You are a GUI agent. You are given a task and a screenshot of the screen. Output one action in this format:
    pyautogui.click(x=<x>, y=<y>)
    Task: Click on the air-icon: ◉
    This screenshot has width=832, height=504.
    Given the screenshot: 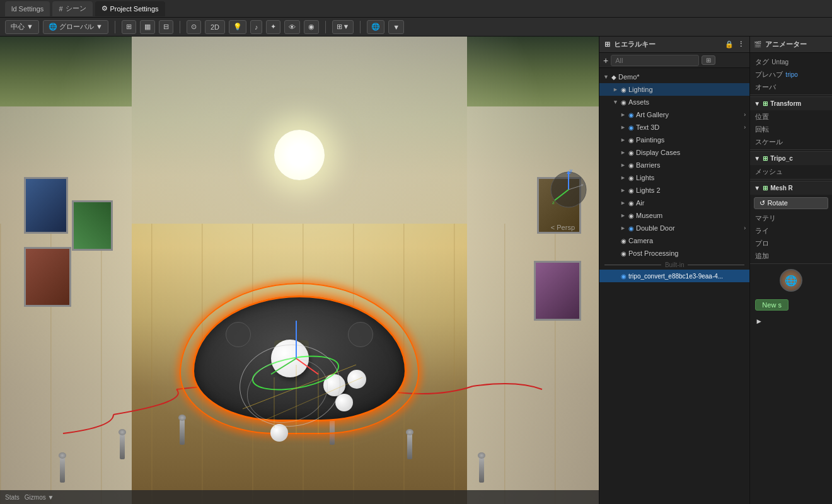 What is the action you would take?
    pyautogui.click(x=632, y=203)
    